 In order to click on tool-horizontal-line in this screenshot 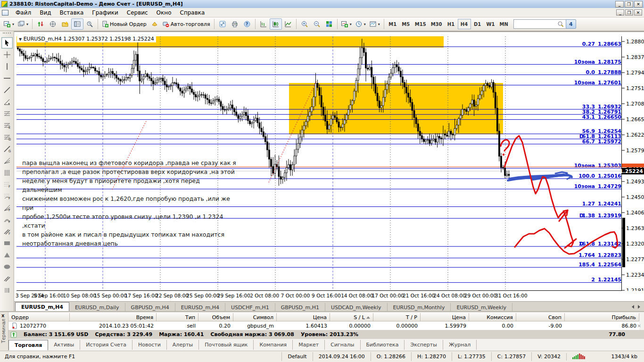, I will do `click(7, 78)`.